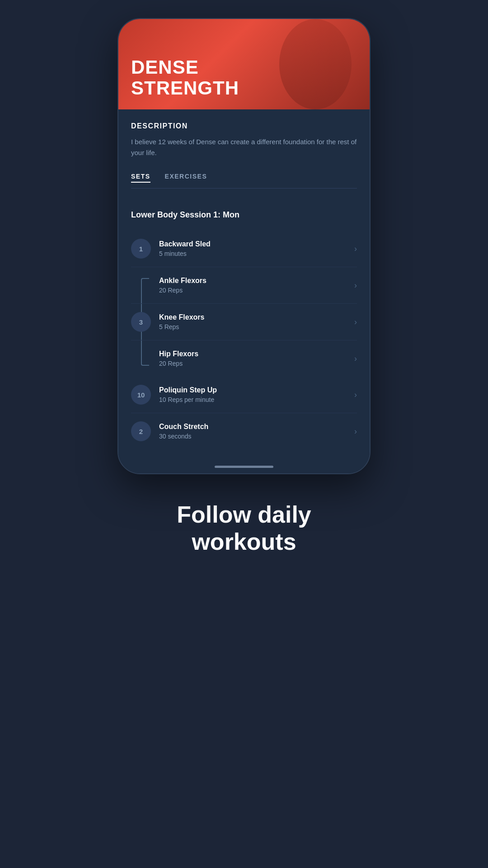  What do you see at coordinates (257, 400) in the screenshot?
I see `exercise-detail-poliquin: 10 Reps per minute` at bounding box center [257, 400].